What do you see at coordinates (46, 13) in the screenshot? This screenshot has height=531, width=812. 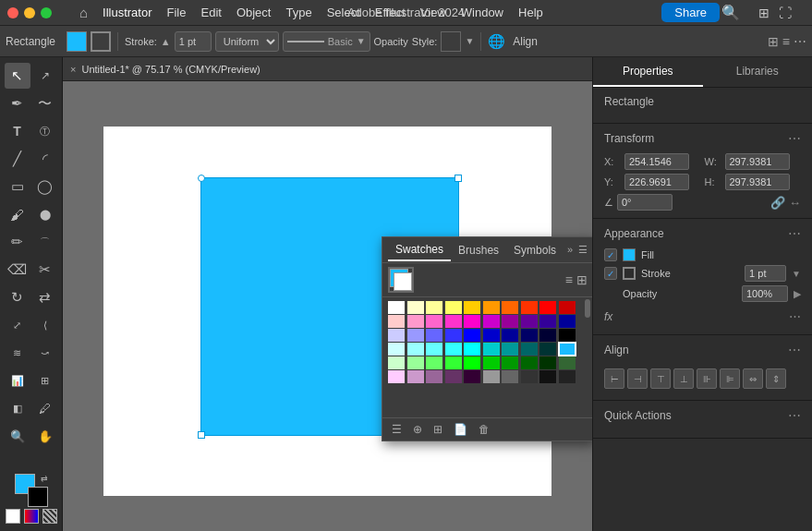 I see `maximize-button` at bounding box center [46, 13].